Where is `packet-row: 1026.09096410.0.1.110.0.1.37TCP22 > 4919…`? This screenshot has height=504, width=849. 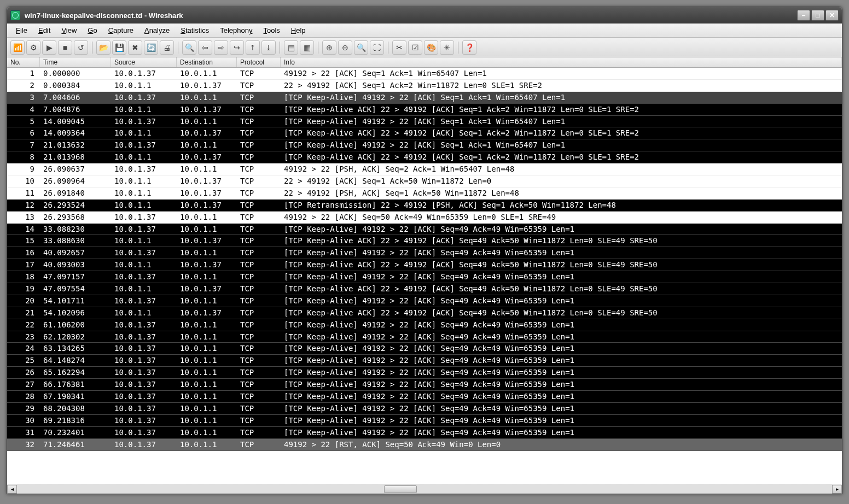
packet-row: 1026.09096410.0.1.110.0.1.37TCP22 > 4919… is located at coordinates (425, 181).